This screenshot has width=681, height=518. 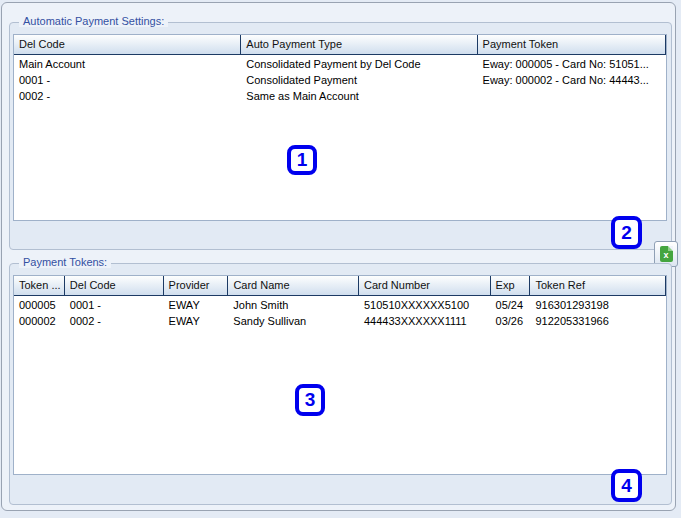 What do you see at coordinates (196, 286) in the screenshot?
I see `column-header: Provider` at bounding box center [196, 286].